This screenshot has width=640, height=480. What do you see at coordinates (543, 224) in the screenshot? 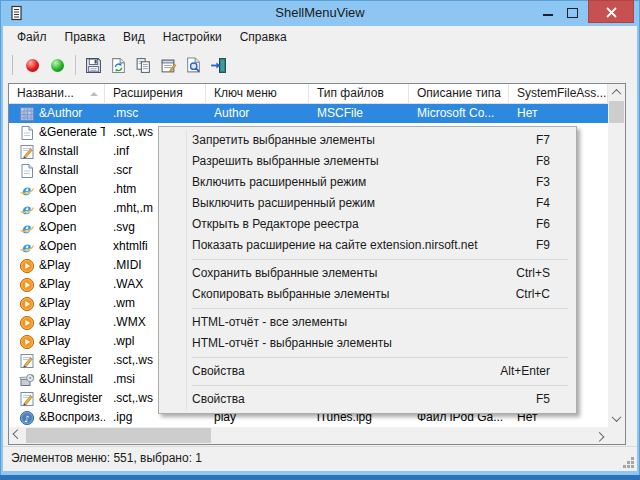
I see `menu-item-shortcut: F6` at bounding box center [543, 224].